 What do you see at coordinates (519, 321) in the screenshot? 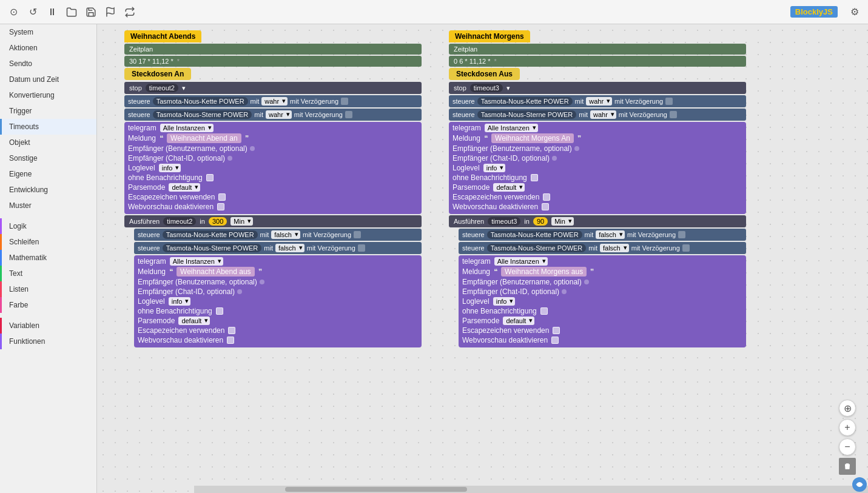
I see `parse2-dropdown-right: default` at bounding box center [519, 321].